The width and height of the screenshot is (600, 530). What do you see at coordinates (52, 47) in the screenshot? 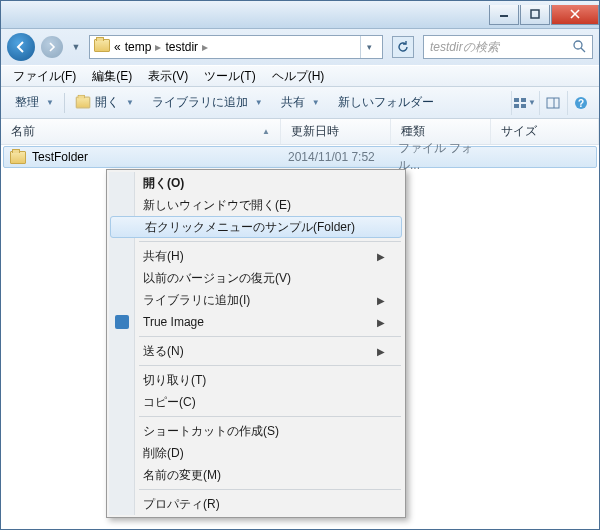
I see `forward-button` at bounding box center [52, 47].